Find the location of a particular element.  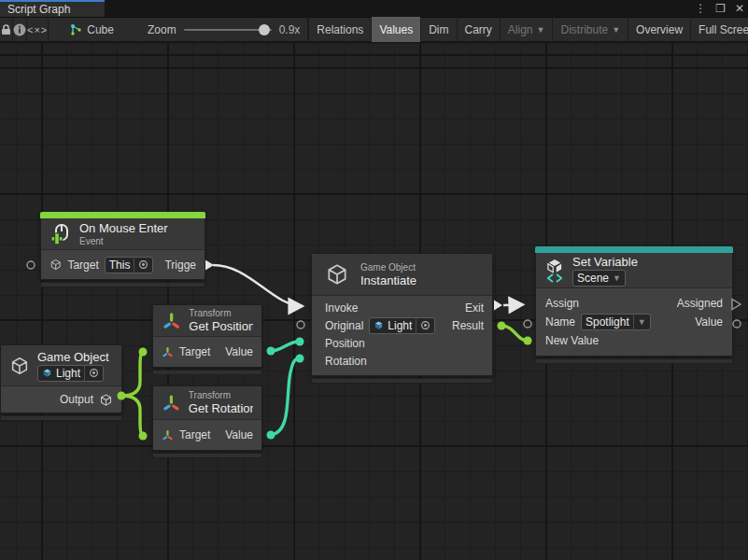

close-icon: ✕ is located at coordinates (740, 8).